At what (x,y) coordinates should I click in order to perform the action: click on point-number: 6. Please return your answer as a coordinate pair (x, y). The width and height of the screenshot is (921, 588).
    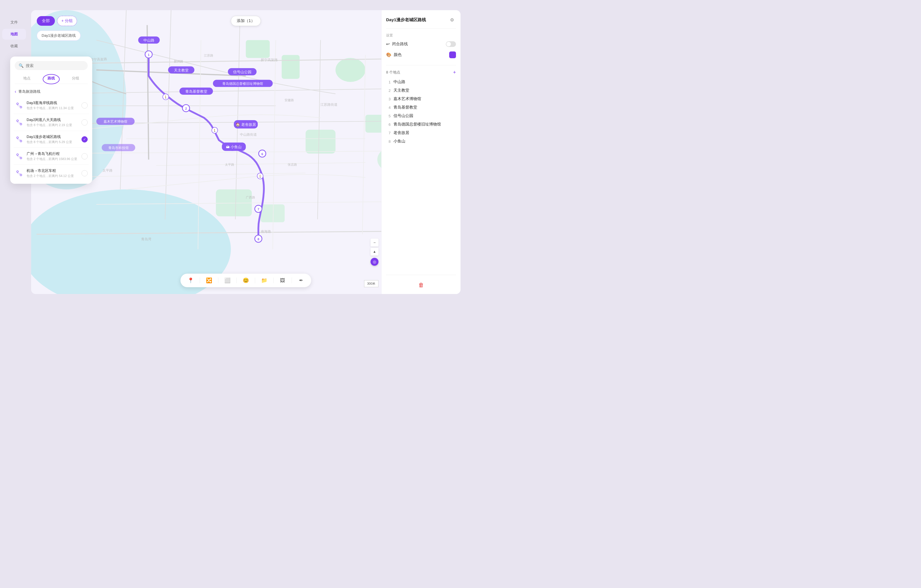
    Looking at the image, I should click on (388, 125).